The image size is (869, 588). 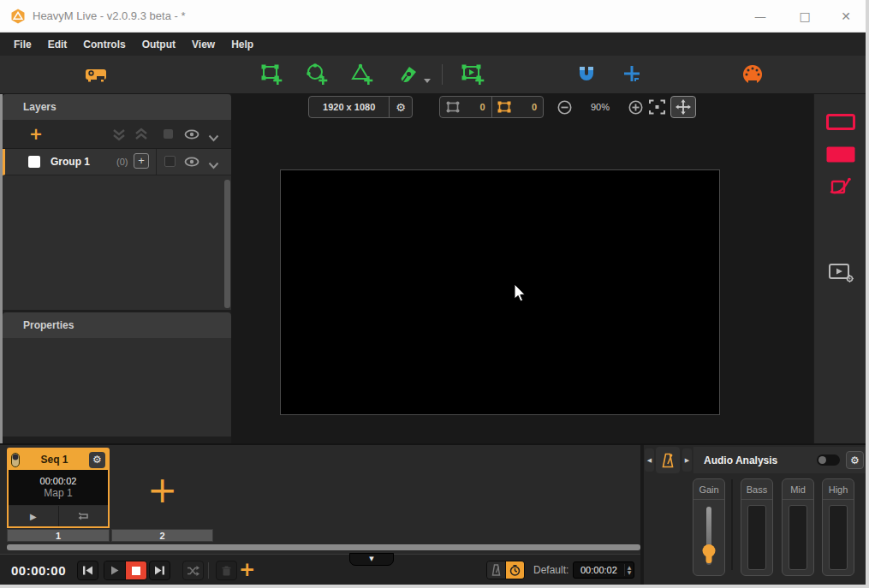 I want to click on default-duration-value: 00:00:02, so click(x=599, y=570).